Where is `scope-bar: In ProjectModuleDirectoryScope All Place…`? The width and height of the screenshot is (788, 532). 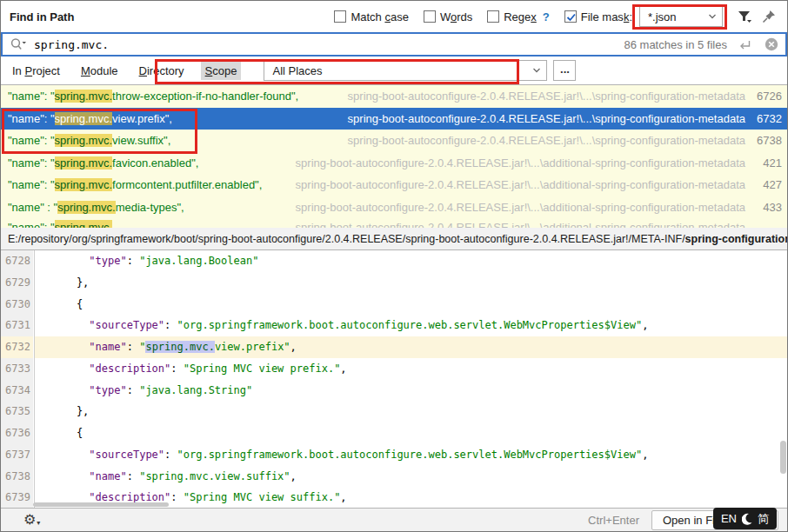
scope-bar: In ProjectModuleDirectoryScope All Place… is located at coordinates (394, 71).